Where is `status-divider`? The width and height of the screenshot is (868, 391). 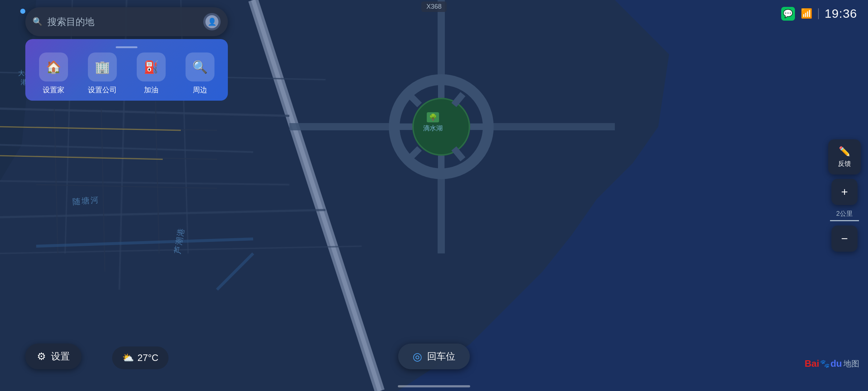
status-divider is located at coordinates (818, 14).